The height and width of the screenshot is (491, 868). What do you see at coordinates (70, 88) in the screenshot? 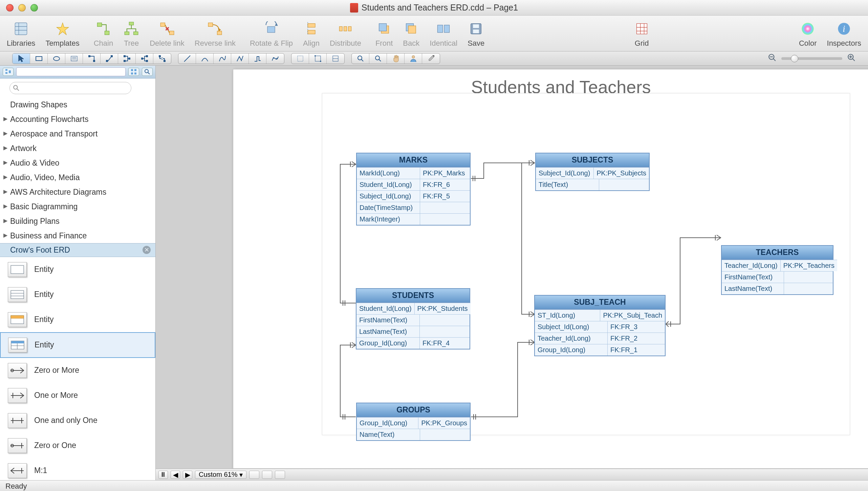
I see `shape-search-input` at bounding box center [70, 88].